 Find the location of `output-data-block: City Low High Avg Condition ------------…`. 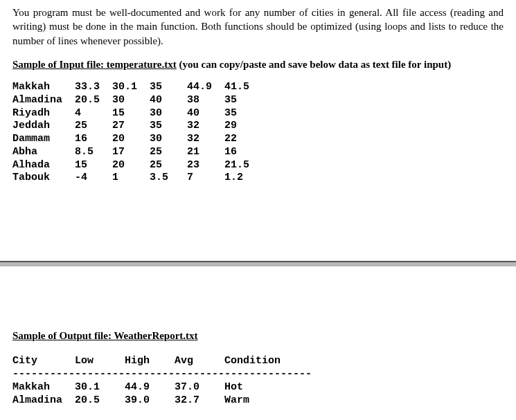

output-data-block: City Low High Avg Condition ------------… is located at coordinates (258, 381).